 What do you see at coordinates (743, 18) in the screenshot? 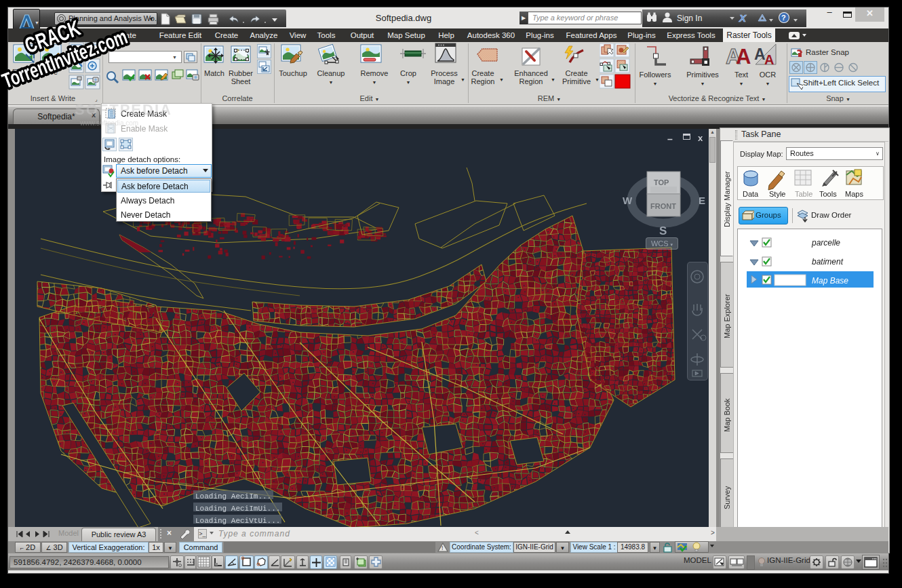
I see `svg-text: X` at bounding box center [743, 18].